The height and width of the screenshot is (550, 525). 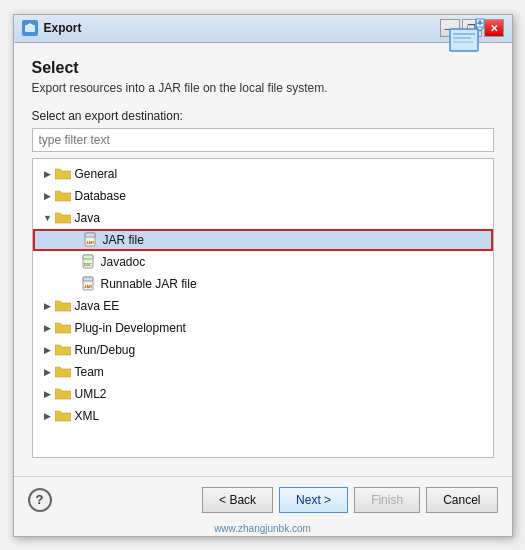 What do you see at coordinates (263, 262) in the screenshot?
I see `tree-item-javadoc: DOC Javadoc` at bounding box center [263, 262].